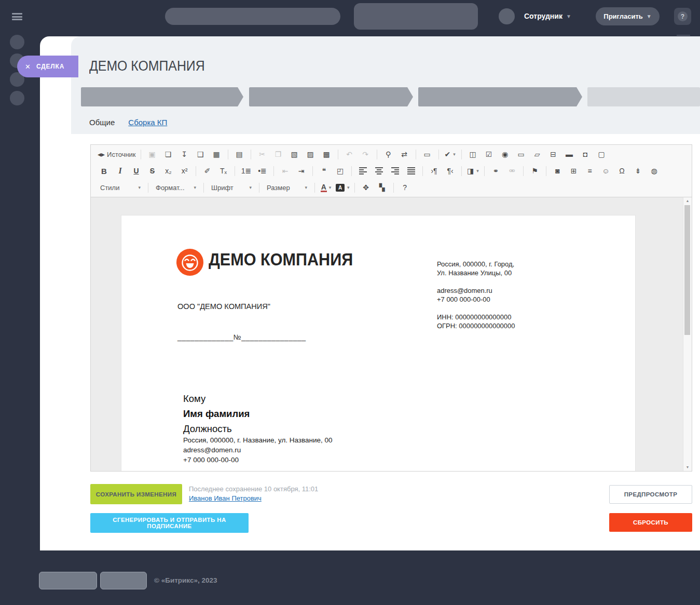  What do you see at coordinates (405, 154) in the screenshot?
I see `replace-icon: ⇄` at bounding box center [405, 154].